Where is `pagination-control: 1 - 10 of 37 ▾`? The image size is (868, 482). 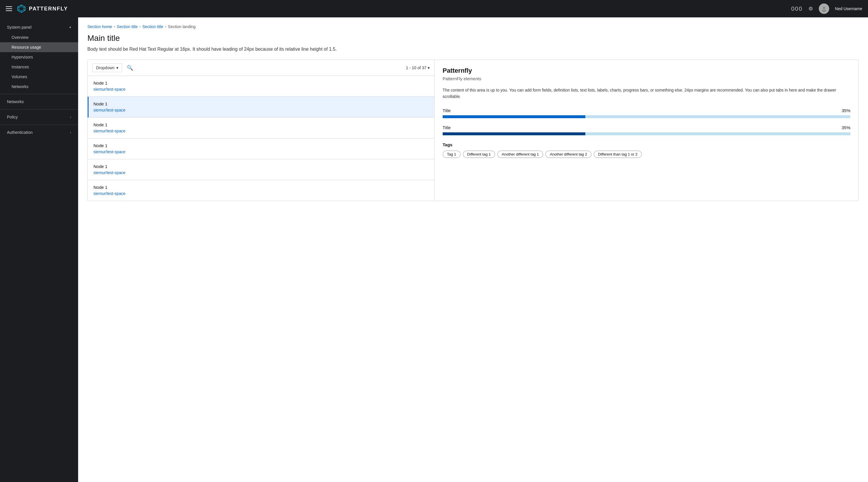
pagination-control: 1 - 10 of 37 ▾ is located at coordinates (418, 68).